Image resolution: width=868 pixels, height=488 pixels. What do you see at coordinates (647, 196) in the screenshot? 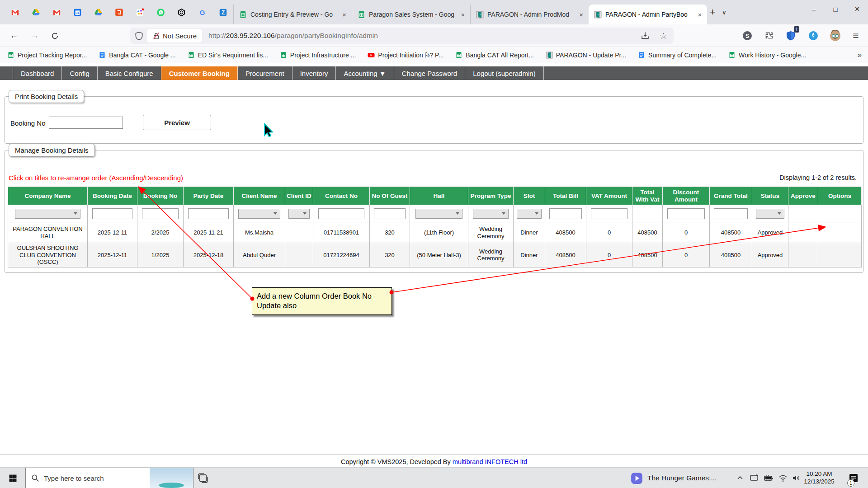
I see `column-header: Total With Vat` at bounding box center [647, 196].